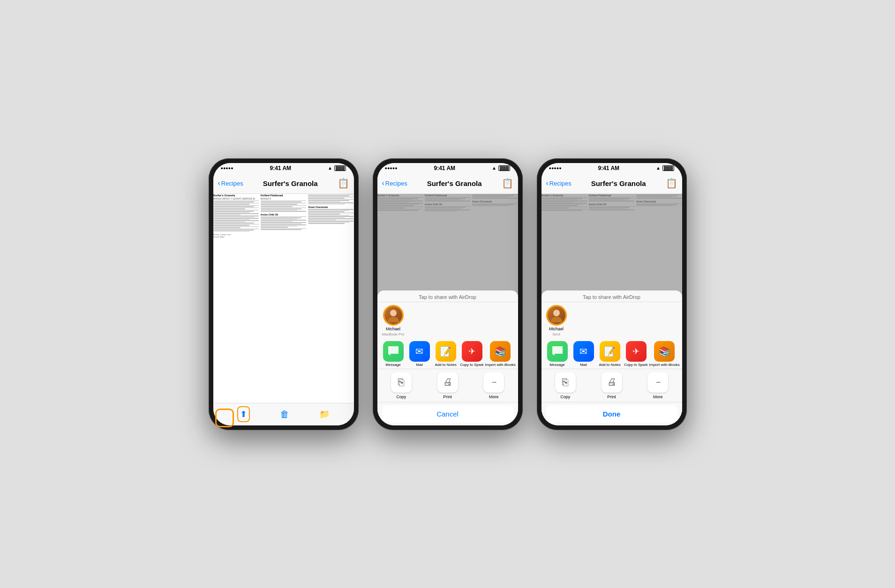 The height and width of the screenshot is (588, 895). Describe the element at coordinates (420, 354) in the screenshot. I see `app-mail-2: ✉ Mail` at that location.